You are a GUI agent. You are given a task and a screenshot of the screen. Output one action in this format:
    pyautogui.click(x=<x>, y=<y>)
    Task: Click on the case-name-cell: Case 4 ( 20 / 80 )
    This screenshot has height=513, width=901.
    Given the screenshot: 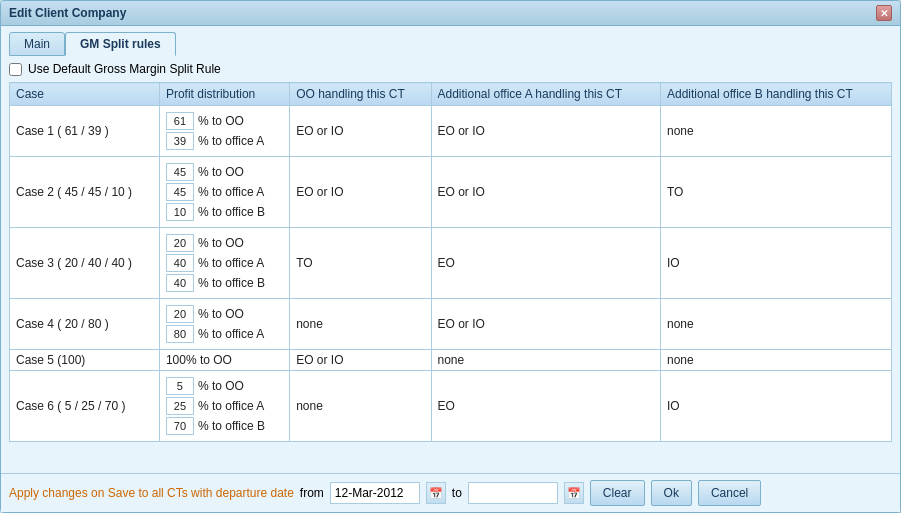 What is the action you would take?
    pyautogui.click(x=85, y=324)
    